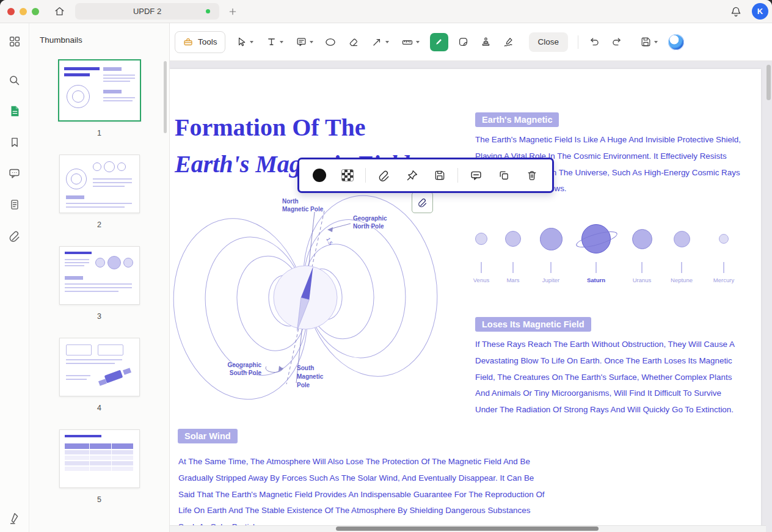 The image size is (772, 532). Describe the element at coordinates (386, 12) in the screenshot. I see `titlebar: UPDF 2 K` at that location.